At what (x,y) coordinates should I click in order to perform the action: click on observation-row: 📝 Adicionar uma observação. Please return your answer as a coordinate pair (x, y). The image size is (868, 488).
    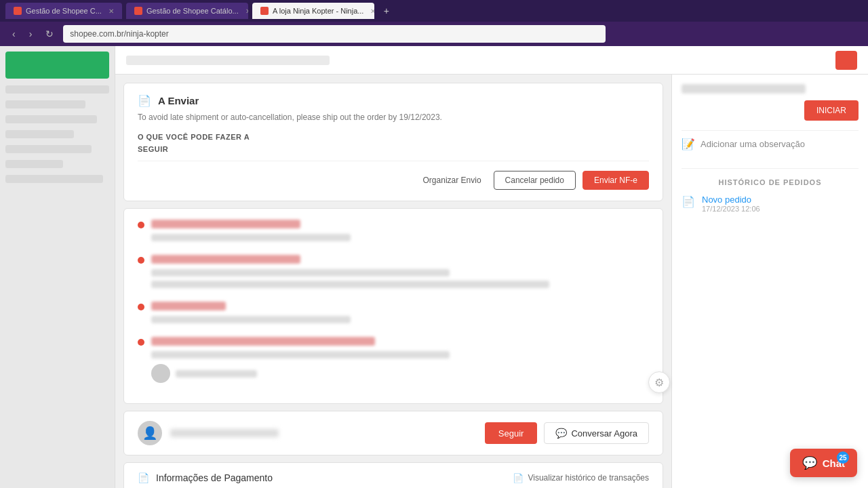
    Looking at the image, I should click on (770, 144).